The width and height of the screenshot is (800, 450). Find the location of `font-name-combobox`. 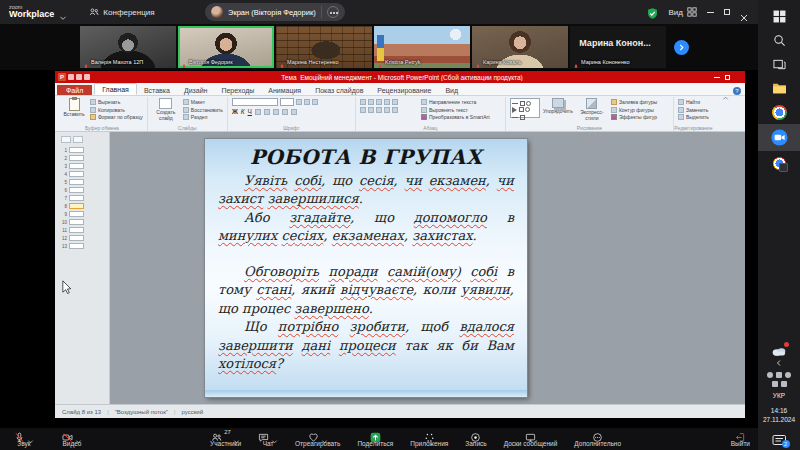

font-name-combobox is located at coordinates (255, 102).